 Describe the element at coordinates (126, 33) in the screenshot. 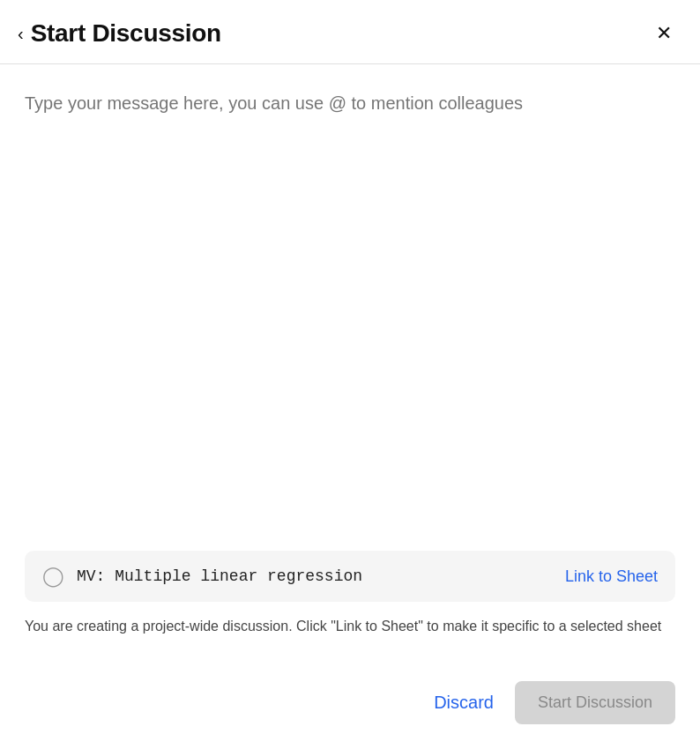

I see `dialog-title: Start Discussion` at that location.